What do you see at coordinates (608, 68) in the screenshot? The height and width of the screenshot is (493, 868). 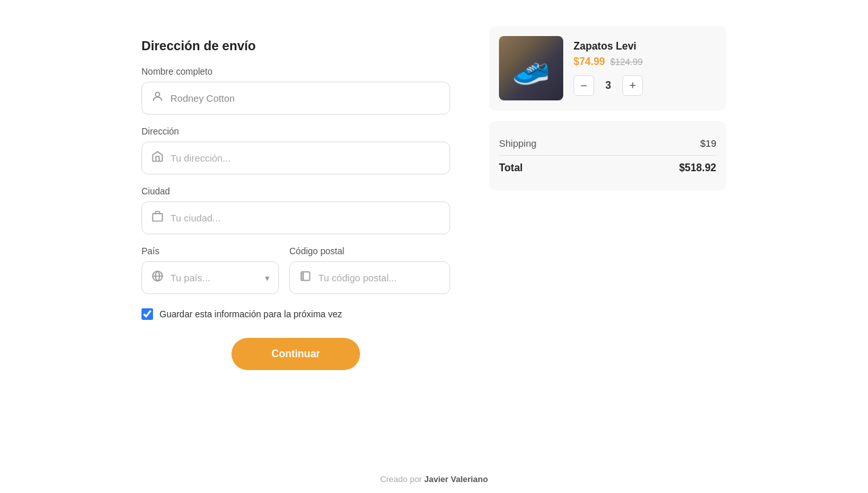 I see `product-card: Zapatos Levi $74.99 $124.99 − 3 +` at bounding box center [608, 68].